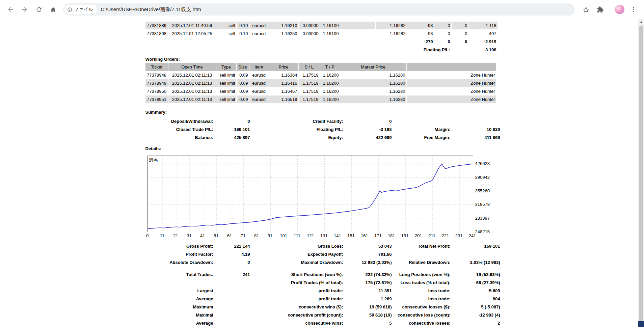 The height and width of the screenshot is (327, 644). Describe the element at coordinates (600, 9) in the screenshot. I see `extensions-button` at that location.